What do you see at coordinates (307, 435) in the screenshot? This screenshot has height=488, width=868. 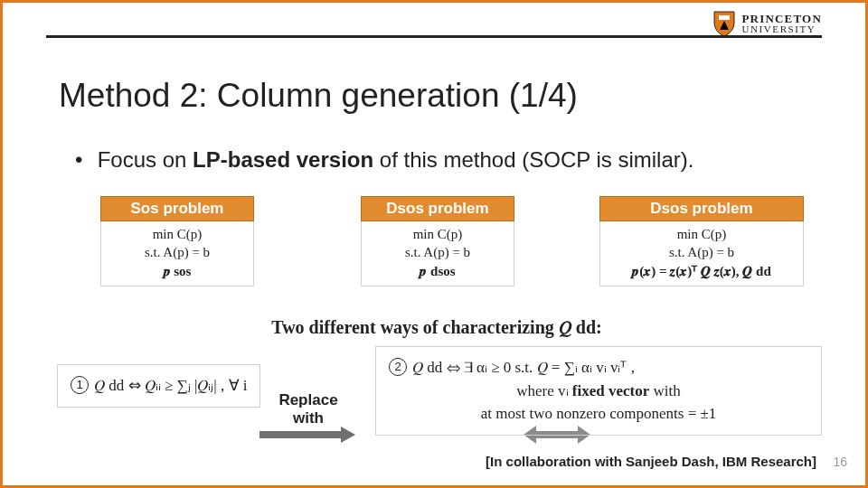 I see `arrow-right-icon` at bounding box center [307, 435].